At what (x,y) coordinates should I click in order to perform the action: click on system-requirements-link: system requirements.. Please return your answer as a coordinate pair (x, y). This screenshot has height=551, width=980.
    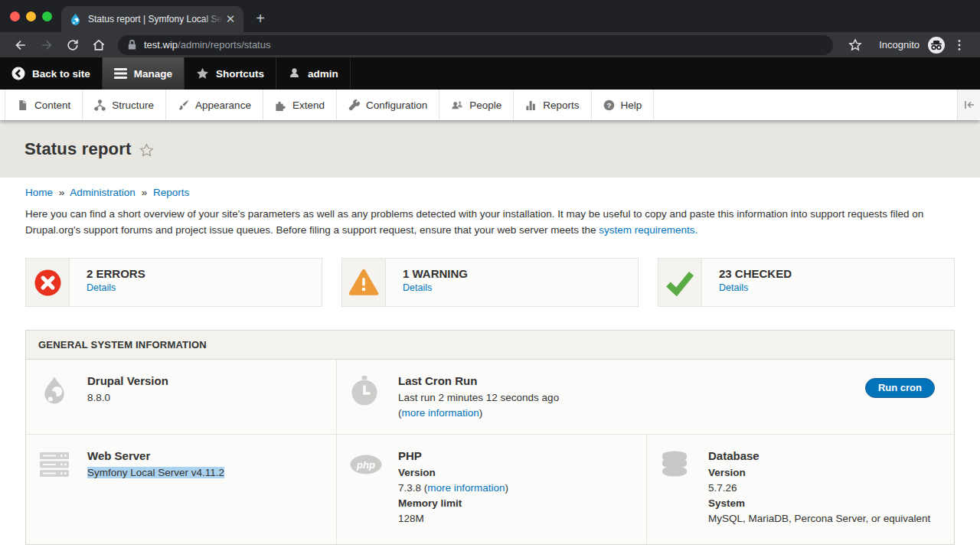
    Looking at the image, I should click on (648, 230).